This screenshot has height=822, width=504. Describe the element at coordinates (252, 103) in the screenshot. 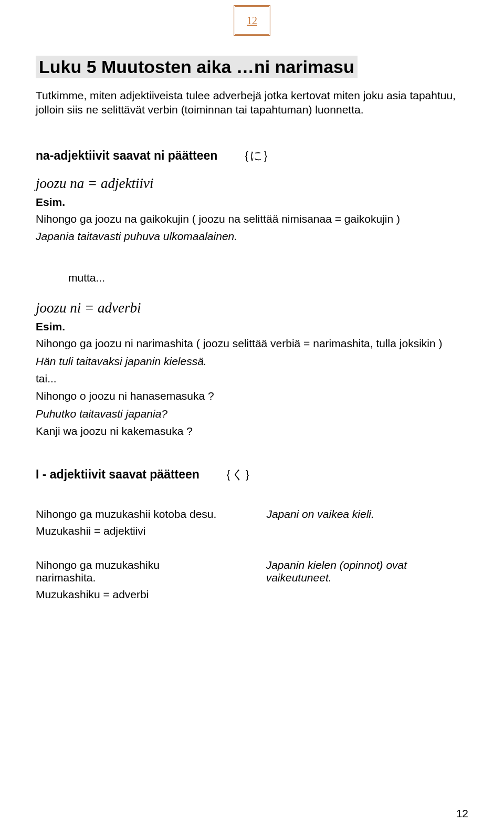

I see `intro-paragraph: Tutkimme, miten adjektiiveista tulee adv…` at that location.